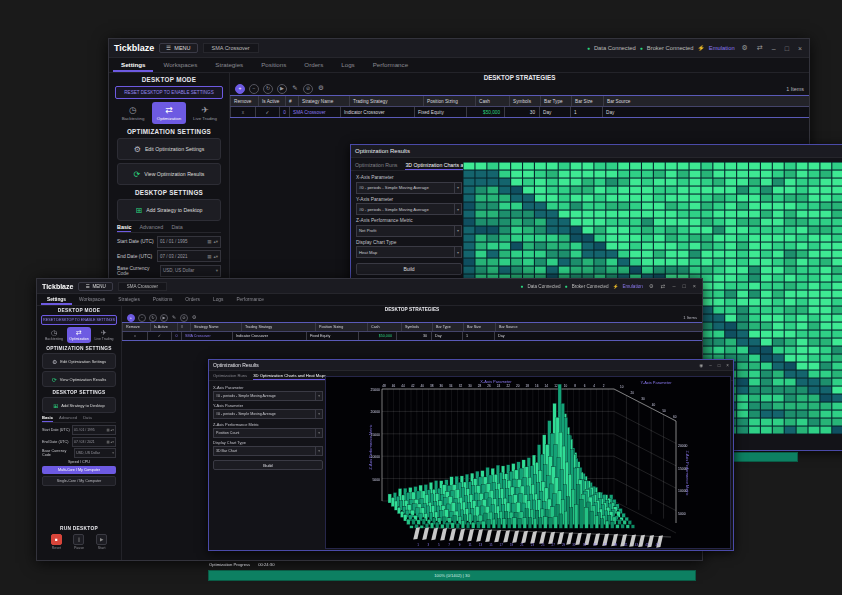  I want to click on reset-run-button: ■Reset, so click(56, 542).